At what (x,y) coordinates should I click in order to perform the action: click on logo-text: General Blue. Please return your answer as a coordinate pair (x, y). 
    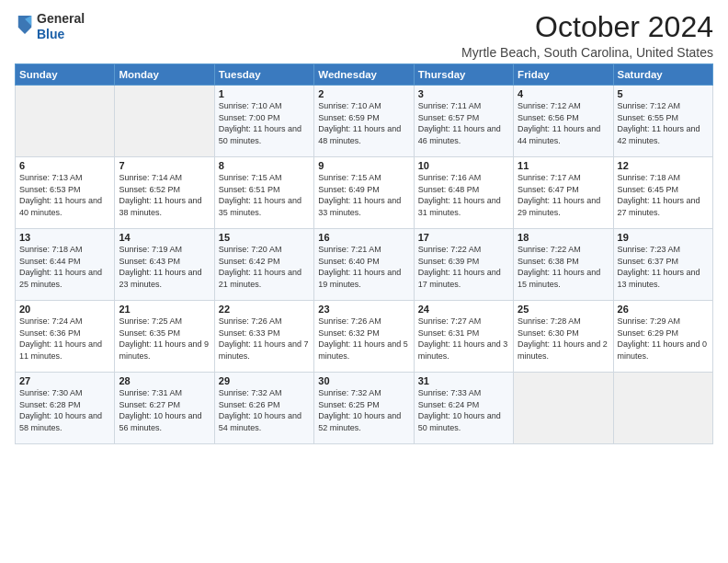
    Looking at the image, I should click on (61, 27).